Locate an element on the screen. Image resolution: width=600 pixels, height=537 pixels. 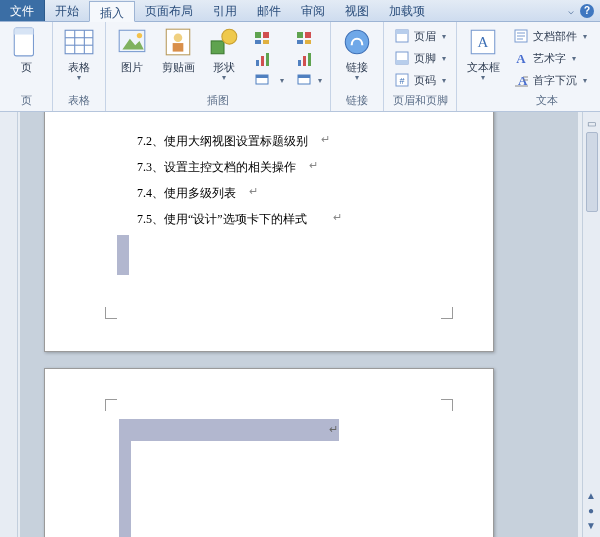
group-页眉和页脚: 页眉▾页脚▾页码▾页眉和页脚 is located at coordinates (420, 66).